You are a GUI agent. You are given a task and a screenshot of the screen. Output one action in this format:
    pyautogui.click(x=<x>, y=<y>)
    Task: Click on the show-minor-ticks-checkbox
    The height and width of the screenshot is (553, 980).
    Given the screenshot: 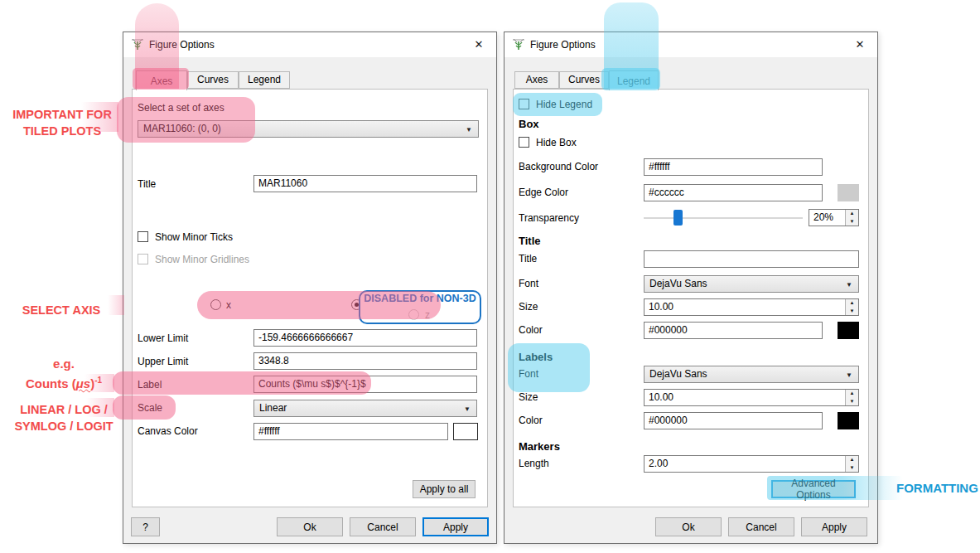 What is the action you would take?
    pyautogui.click(x=142, y=237)
    